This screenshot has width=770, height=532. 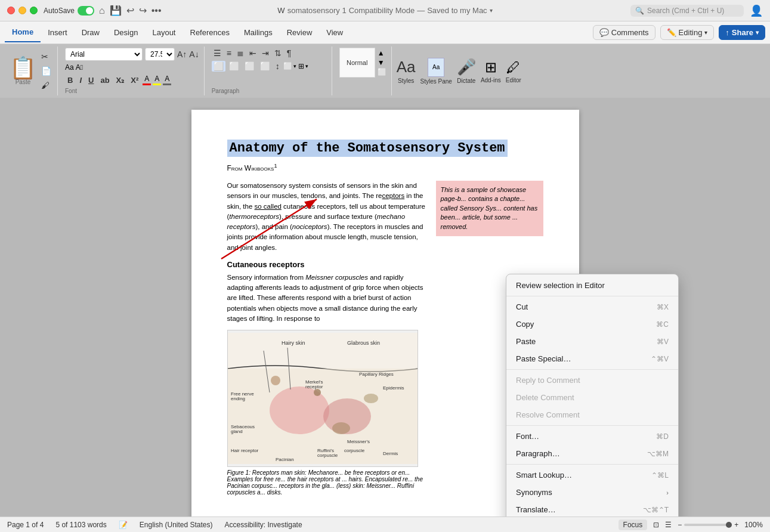 What do you see at coordinates (123, 525) in the screenshot?
I see `spell-check-icon: 📝` at bounding box center [123, 525].